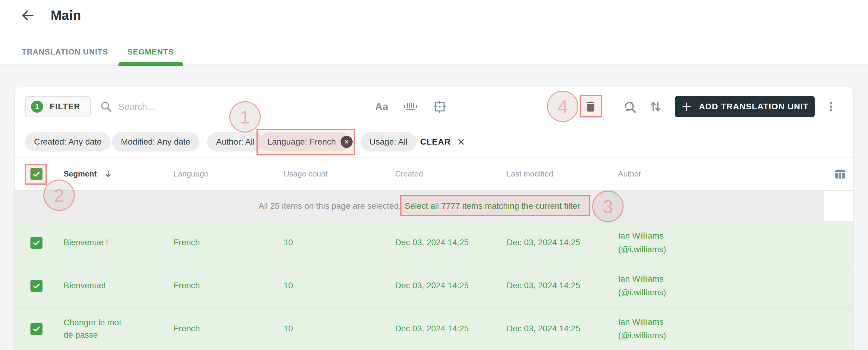  Describe the element at coordinates (187, 106) in the screenshot. I see `search-field` at that location.